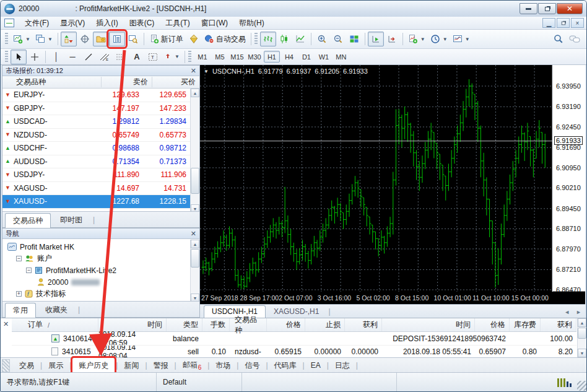 The width and height of the screenshot is (587, 392). What do you see at coordinates (289, 57) in the screenshot?
I see `timeframe-h4: H4` at bounding box center [289, 57].